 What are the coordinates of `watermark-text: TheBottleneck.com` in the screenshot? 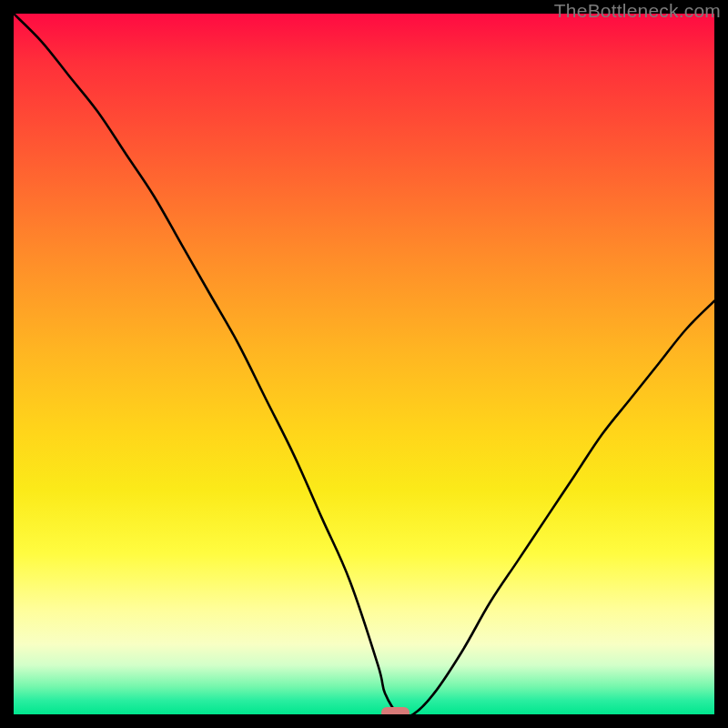 It's located at (637, 11).